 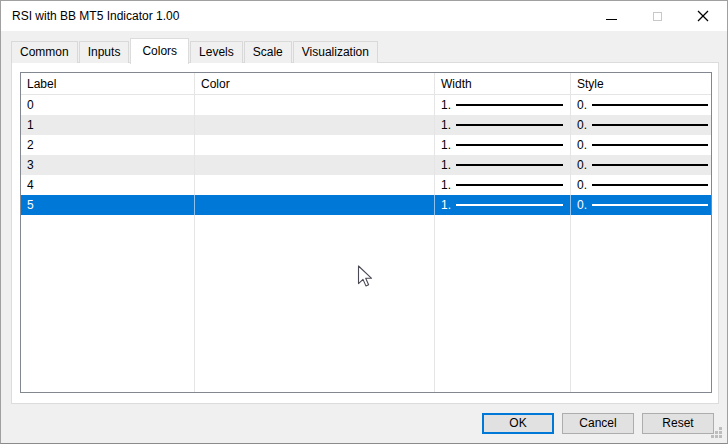 What do you see at coordinates (366, 165) in the screenshot?
I see `table-row: 3 1. 0.` at bounding box center [366, 165].